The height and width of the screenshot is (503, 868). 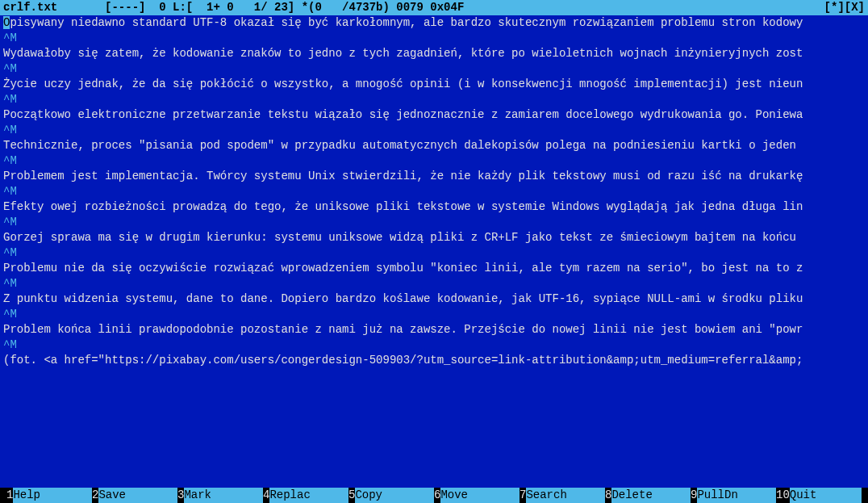 I want to click on menu-number: 9, so click(x=694, y=496).